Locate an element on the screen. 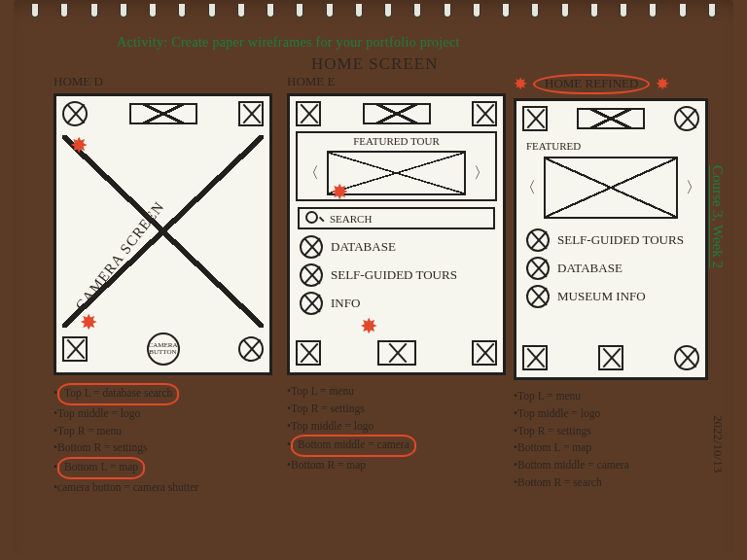 The height and width of the screenshot is (560, 747). wireframe-e-title: HOME E is located at coordinates (397, 82).